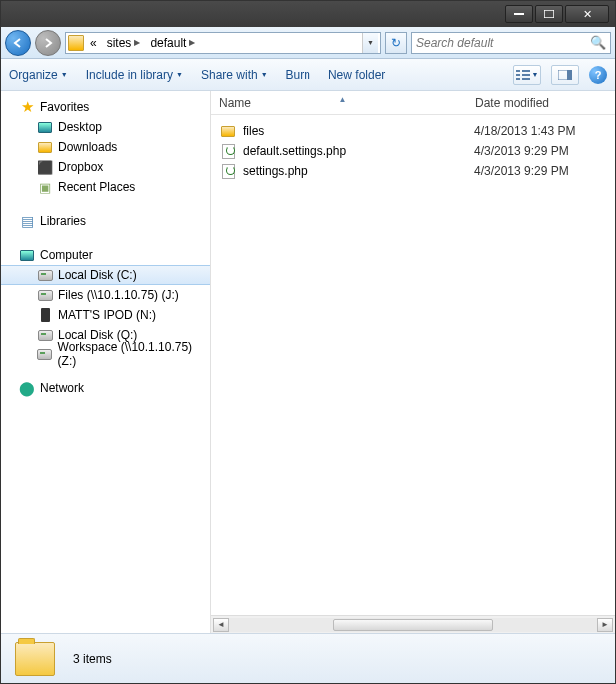 The image size is (616, 684). Describe the element at coordinates (358, 151) in the screenshot. I see `file-name: default.settings.php` at that location.